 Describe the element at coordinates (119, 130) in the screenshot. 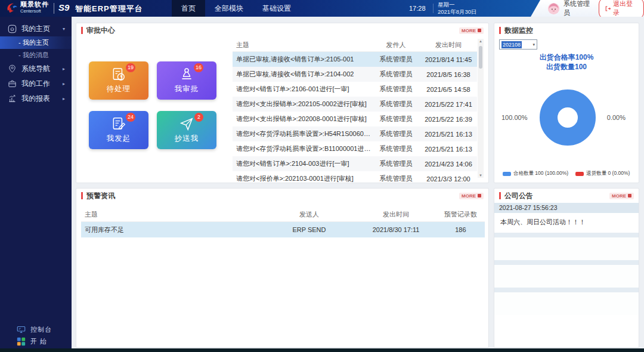

I see `initiated-tile: 24 我发起` at that location.